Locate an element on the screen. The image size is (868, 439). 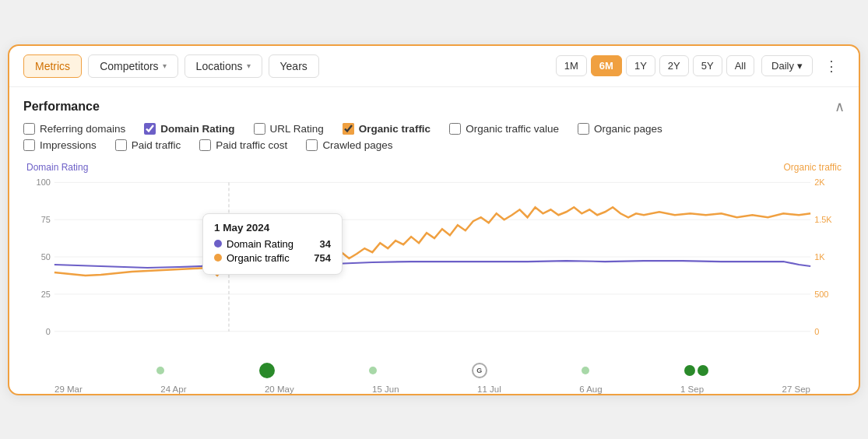
competitors-chevron: ▾ is located at coordinates (165, 65).